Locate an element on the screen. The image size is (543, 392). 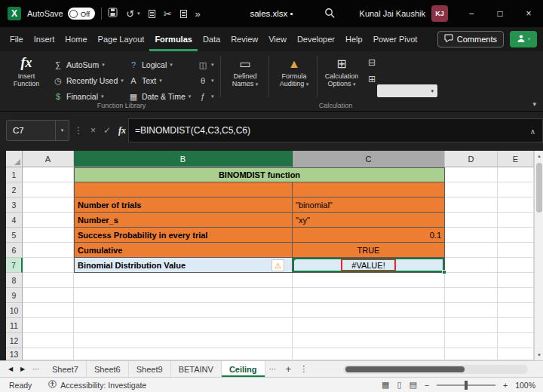
cell-A7 is located at coordinates (48, 265).